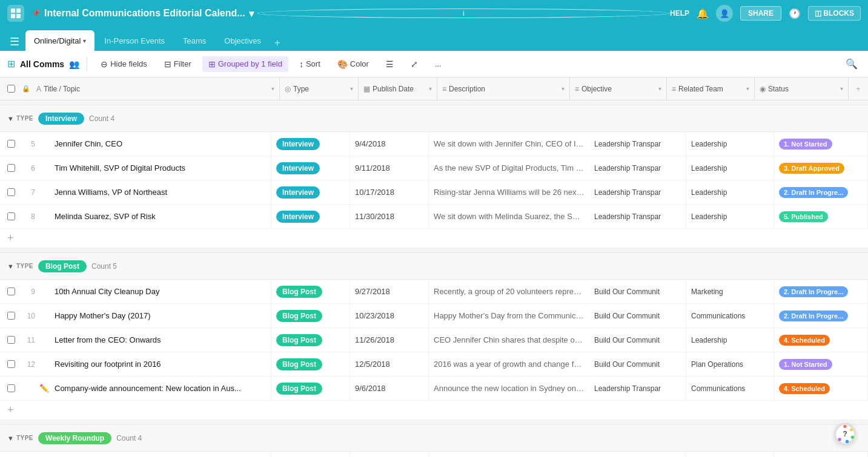  Describe the element at coordinates (852, 64) in the screenshot. I see `search-icon: 🔍` at that location.